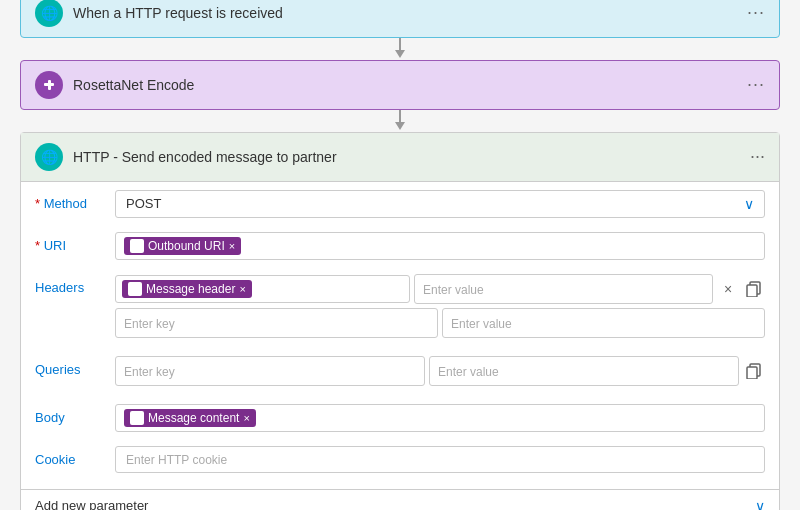 The width and height of the screenshot is (800, 510). What do you see at coordinates (749, 204) in the screenshot?
I see `chevron-down-icon: ∨` at bounding box center [749, 204].